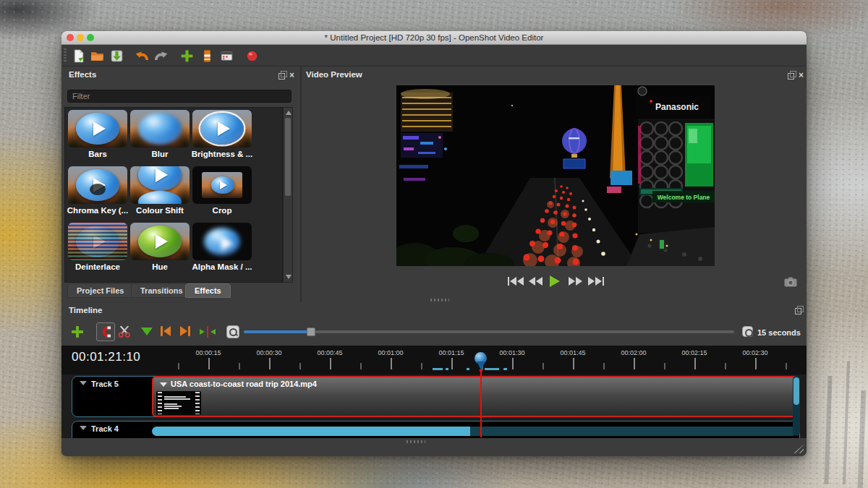 The height and width of the screenshot is (488, 868). Describe the element at coordinates (187, 56) in the screenshot. I see `import-files-button` at that location.